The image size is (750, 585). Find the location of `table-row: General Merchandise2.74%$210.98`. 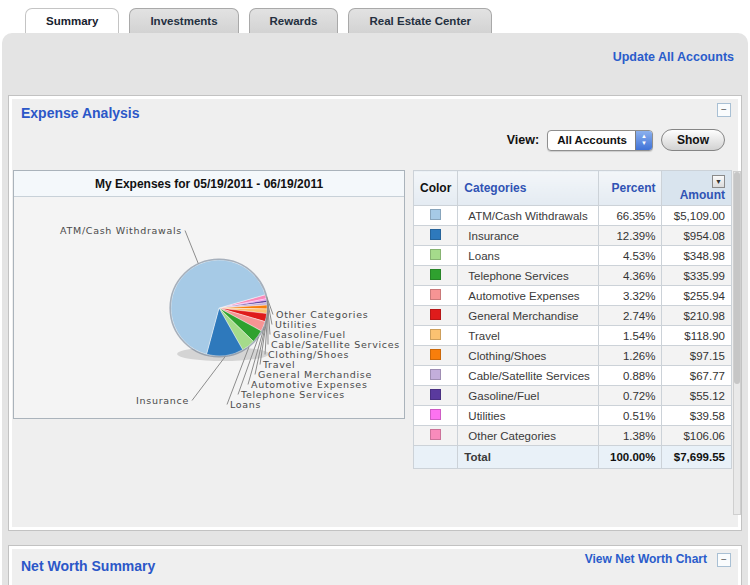

table-row: General Merchandise2.74%$210.98 is located at coordinates (573, 316).